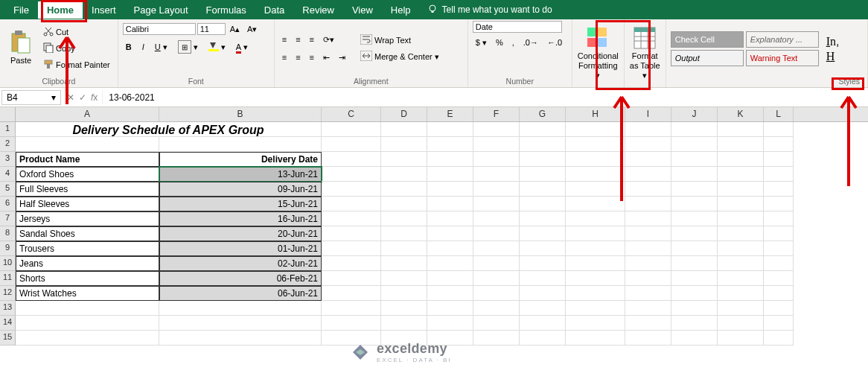  Describe the element at coordinates (21, 10) in the screenshot. I see `tab-file: File` at that location.